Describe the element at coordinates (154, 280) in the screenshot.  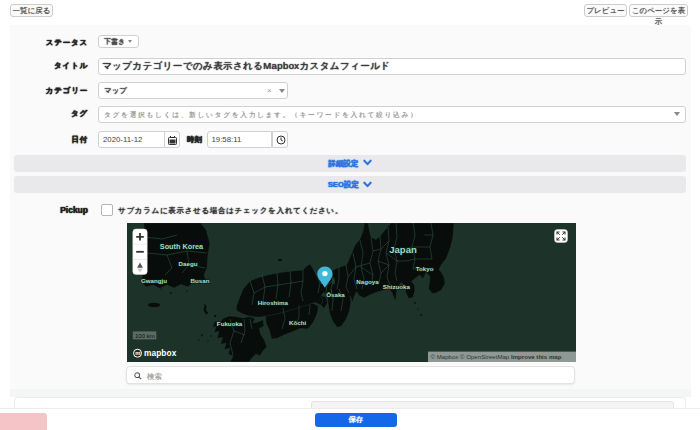
I see `svg-text: Gwangju` at that location.